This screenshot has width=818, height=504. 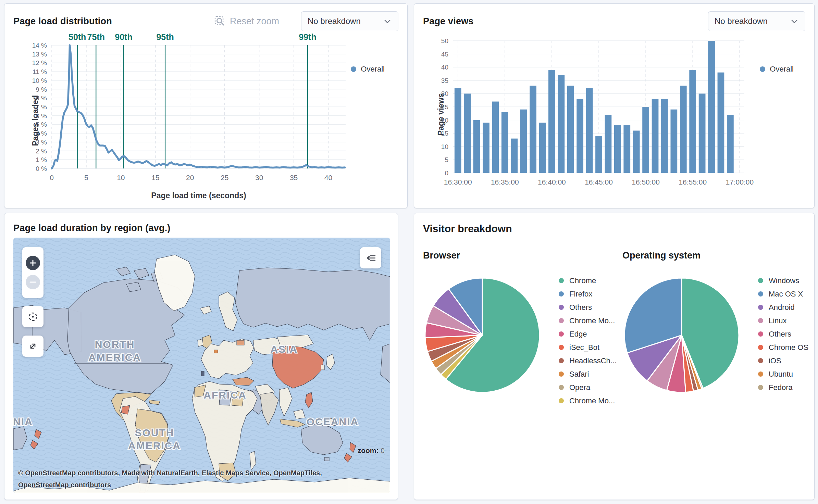 What do you see at coordinates (327, 459) in the screenshot?
I see `tasmania` at bounding box center [327, 459].